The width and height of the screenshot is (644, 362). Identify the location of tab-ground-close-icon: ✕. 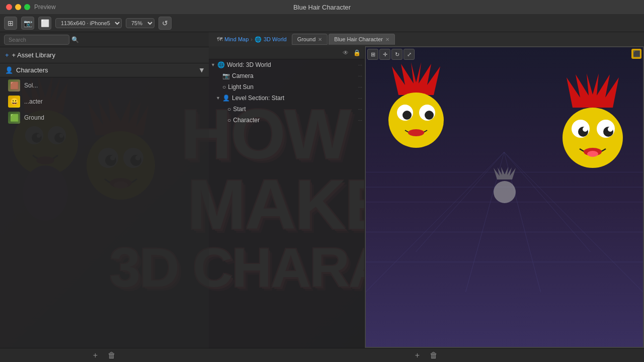
(320, 39).